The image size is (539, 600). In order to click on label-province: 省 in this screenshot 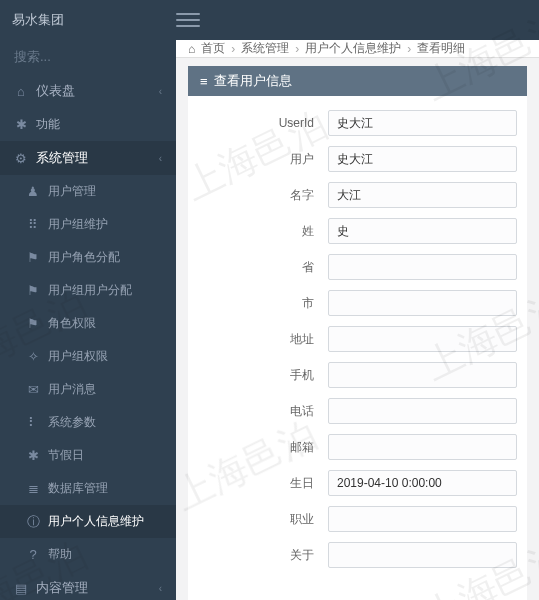, I will do `click(263, 268)`.